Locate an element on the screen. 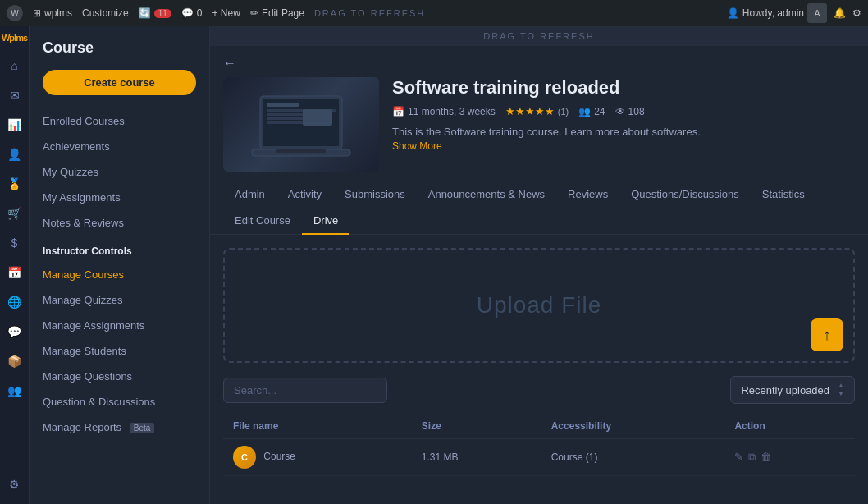 The height and width of the screenshot is (504, 868). tab-questions-discussions: Questions/Discussions is located at coordinates (685, 195).